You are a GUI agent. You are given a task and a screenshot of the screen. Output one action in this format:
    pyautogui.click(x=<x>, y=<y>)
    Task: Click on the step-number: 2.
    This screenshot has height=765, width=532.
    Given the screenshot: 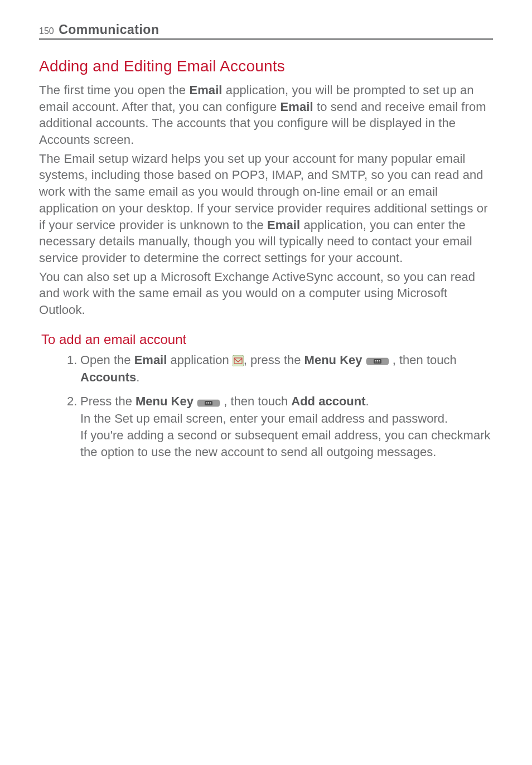 What is the action you would take?
    pyautogui.click(x=72, y=401)
    